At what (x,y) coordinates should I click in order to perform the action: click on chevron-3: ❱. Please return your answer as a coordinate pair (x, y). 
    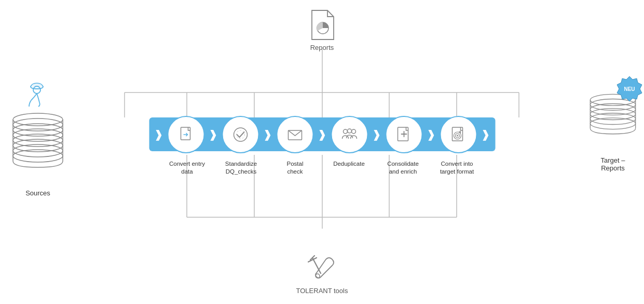
    Looking at the image, I should click on (322, 135).